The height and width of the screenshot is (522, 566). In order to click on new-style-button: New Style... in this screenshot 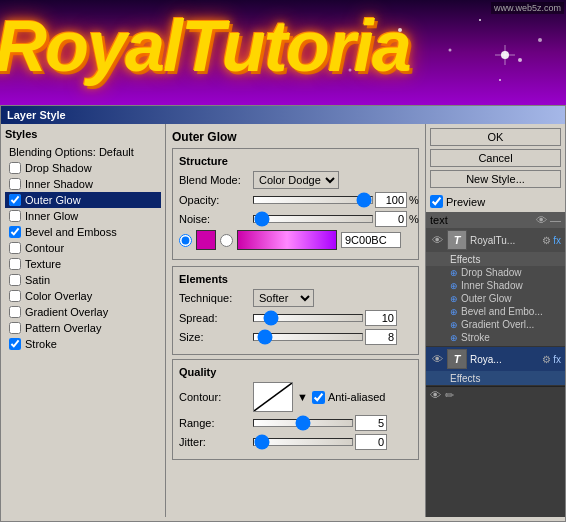, I will do `click(496, 179)`.